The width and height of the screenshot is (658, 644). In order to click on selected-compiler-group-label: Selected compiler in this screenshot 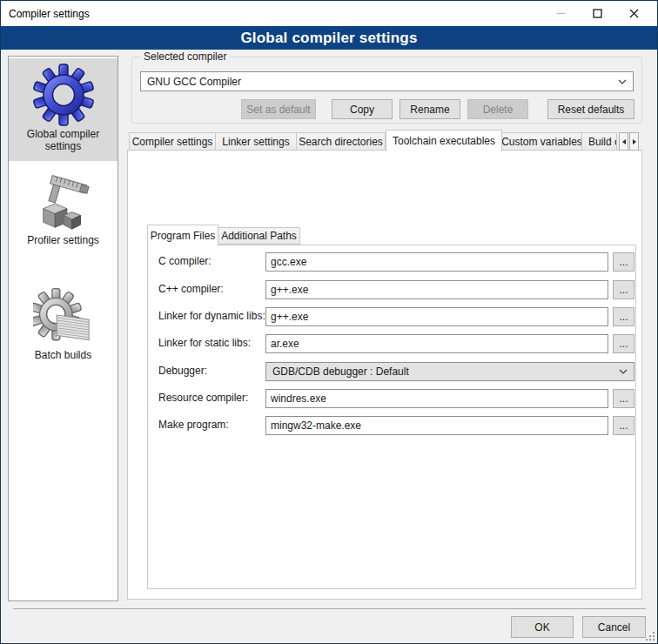, I will do `click(185, 57)`.